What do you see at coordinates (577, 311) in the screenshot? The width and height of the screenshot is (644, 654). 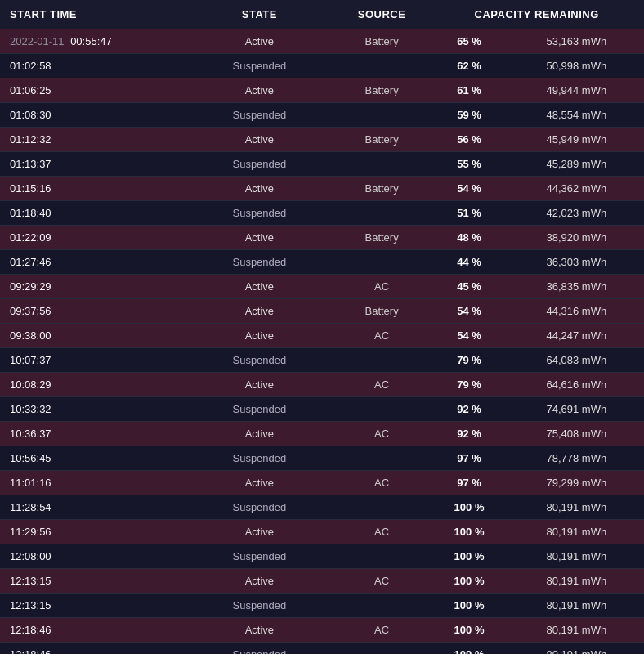 I see `capacity-mwh-cell: 44,316 mWh` at bounding box center [577, 311].